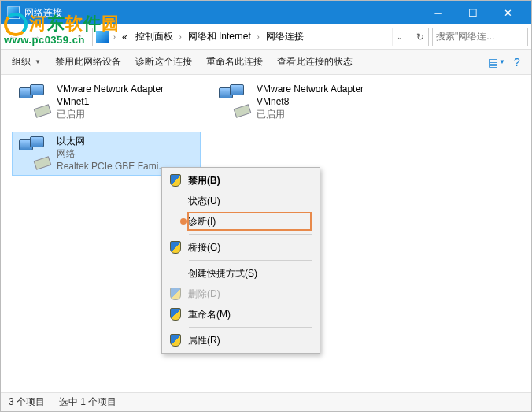 The width and height of the screenshot is (532, 412). What do you see at coordinates (223, 13) in the screenshot?
I see `window-title: 网络连接` at bounding box center [223, 13].